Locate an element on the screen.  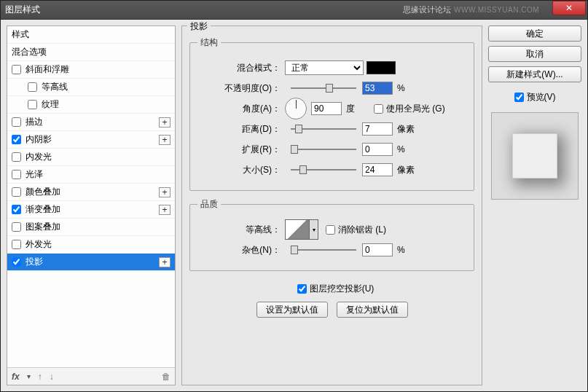
spread-slider is located at coordinates (324, 149).